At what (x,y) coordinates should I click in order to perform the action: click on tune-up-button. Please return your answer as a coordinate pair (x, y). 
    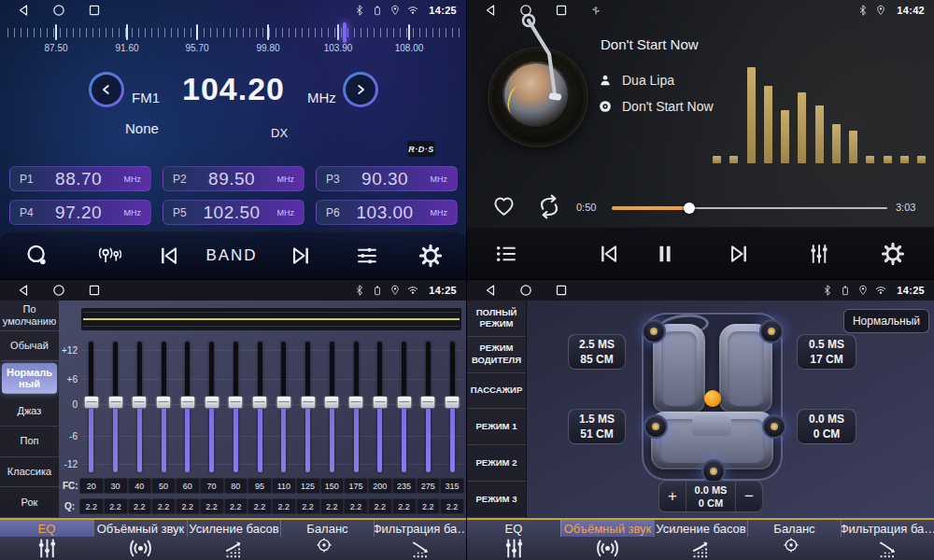
    Looking at the image, I should click on (361, 90).